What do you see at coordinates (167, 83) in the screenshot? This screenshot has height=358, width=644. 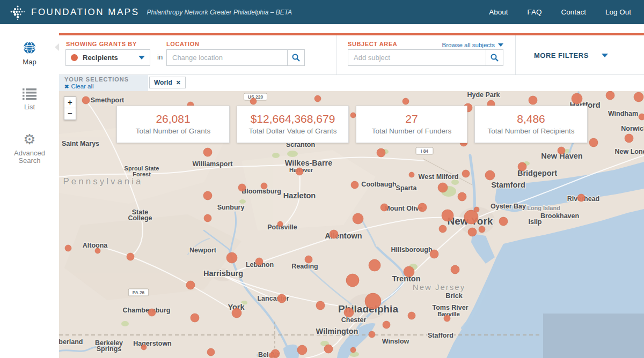 I see `selection-chip-world: World ✕` at bounding box center [167, 83].